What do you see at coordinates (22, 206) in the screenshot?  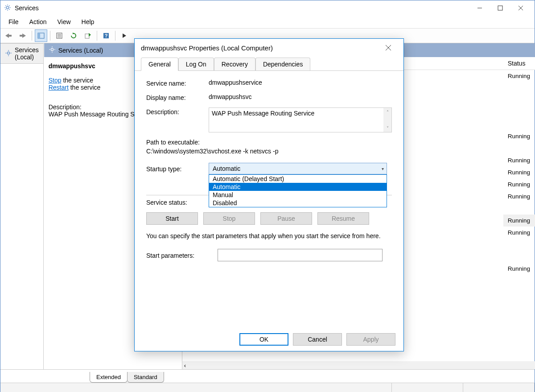 I see `tree-pane: Services (Local)` at bounding box center [22, 206].